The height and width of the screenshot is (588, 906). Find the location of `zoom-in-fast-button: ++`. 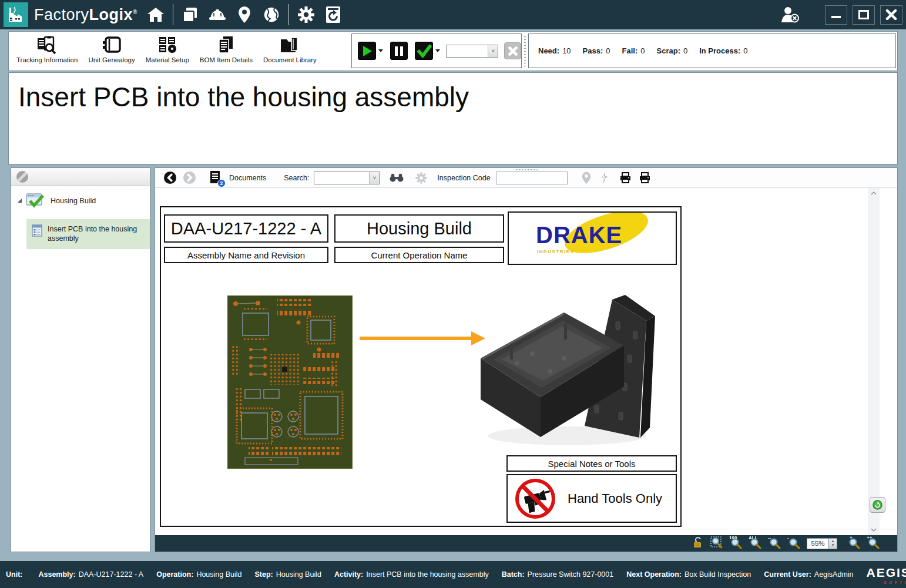

zoom-in-fast-button: ++ is located at coordinates (874, 543).